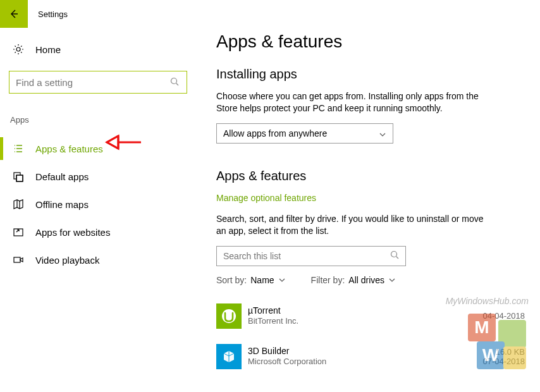 The image size is (540, 392). What do you see at coordinates (365, 321) in the screenshot?
I see `app-publisher: BitTorrent Inc.` at bounding box center [365, 321].